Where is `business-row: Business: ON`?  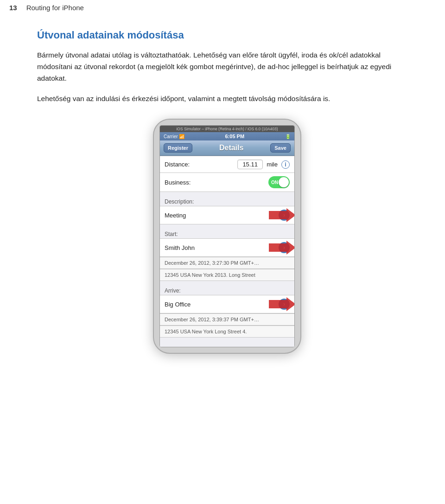 business-row: Business: ON is located at coordinates (227, 183).